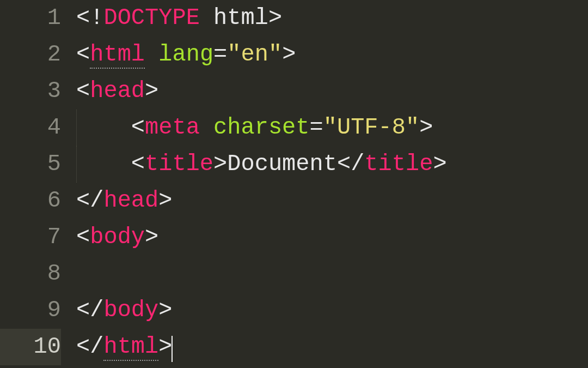 The width and height of the screenshot is (588, 368). What do you see at coordinates (332, 165) in the screenshot?
I see `code-line: <title>Document</title>` at bounding box center [332, 165].